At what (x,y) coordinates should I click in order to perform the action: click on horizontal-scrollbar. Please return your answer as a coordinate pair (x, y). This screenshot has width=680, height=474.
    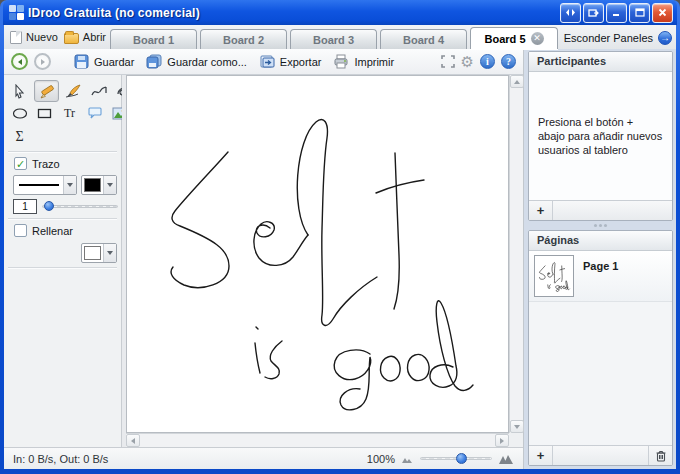
    Looking at the image, I should click on (318, 440).